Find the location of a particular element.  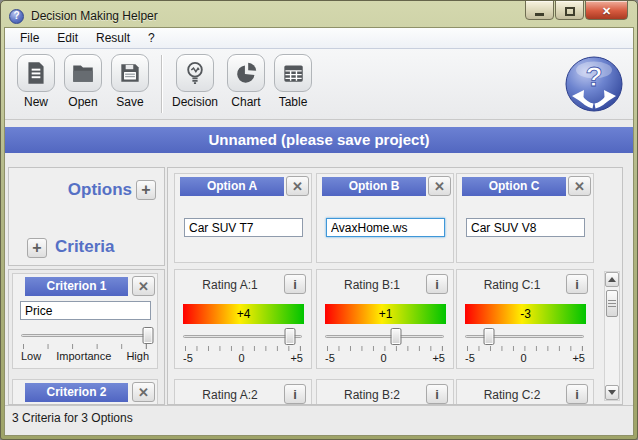

save-button: Save is located at coordinates (130, 82).